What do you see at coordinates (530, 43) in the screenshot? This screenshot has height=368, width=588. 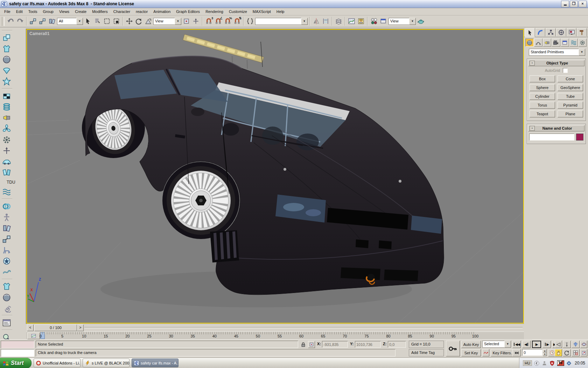 I see `category-geometry` at bounding box center [530, 43].